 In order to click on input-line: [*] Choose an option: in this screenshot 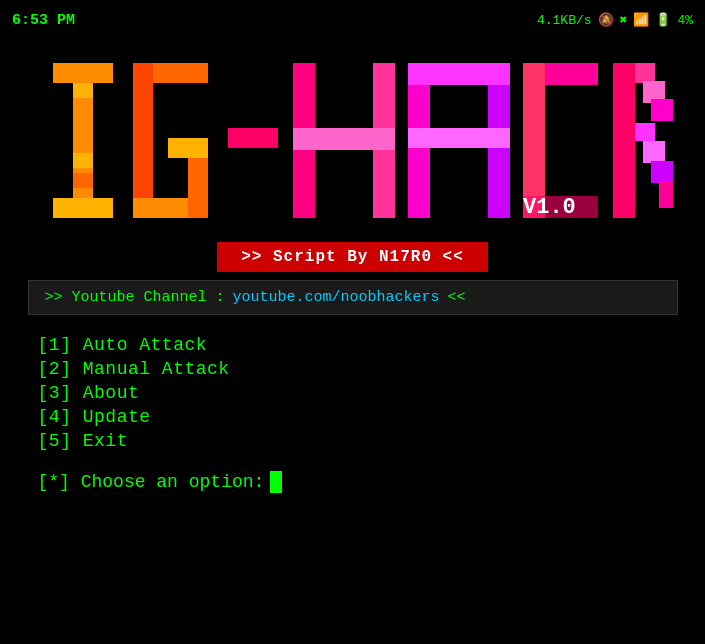, I will do `click(353, 482)`.